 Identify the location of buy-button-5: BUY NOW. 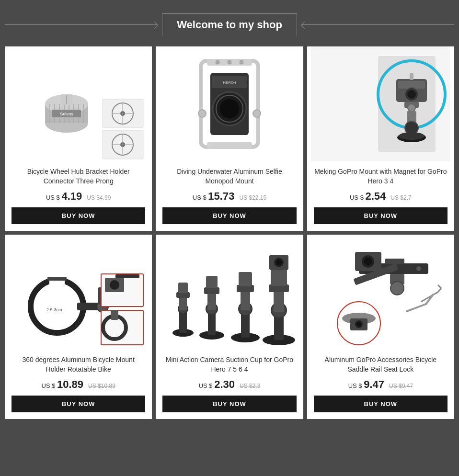
(229, 404).